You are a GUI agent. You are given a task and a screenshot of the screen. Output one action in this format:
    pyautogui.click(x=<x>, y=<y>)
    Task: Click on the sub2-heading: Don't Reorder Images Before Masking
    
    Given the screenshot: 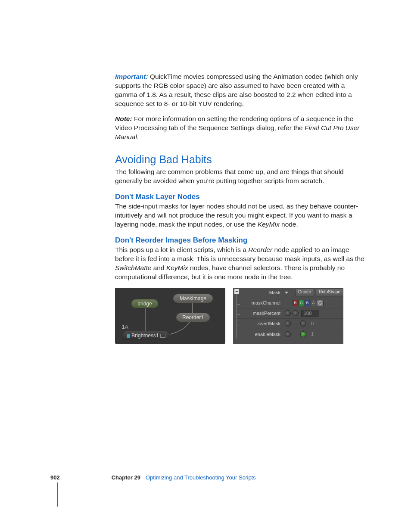 What is the action you would take?
    pyautogui.click(x=240, y=240)
    